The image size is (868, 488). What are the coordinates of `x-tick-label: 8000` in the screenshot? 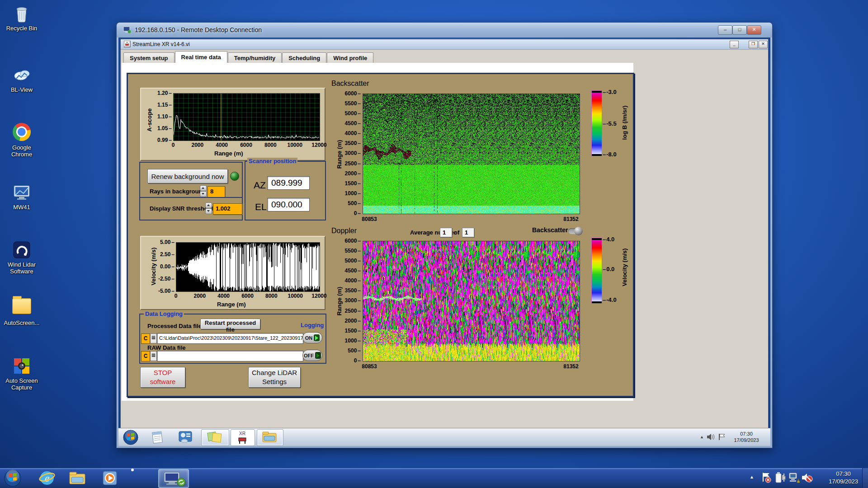 It's located at (270, 145).